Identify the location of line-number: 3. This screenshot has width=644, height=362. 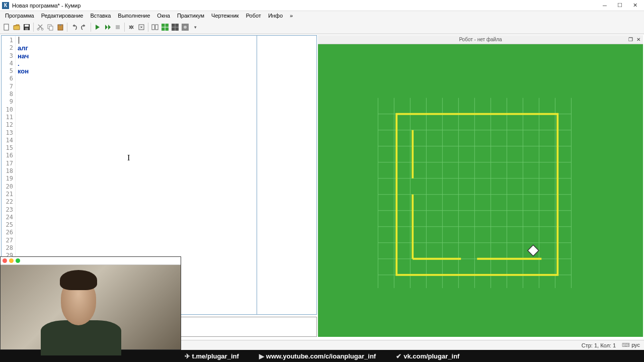
(8, 56).